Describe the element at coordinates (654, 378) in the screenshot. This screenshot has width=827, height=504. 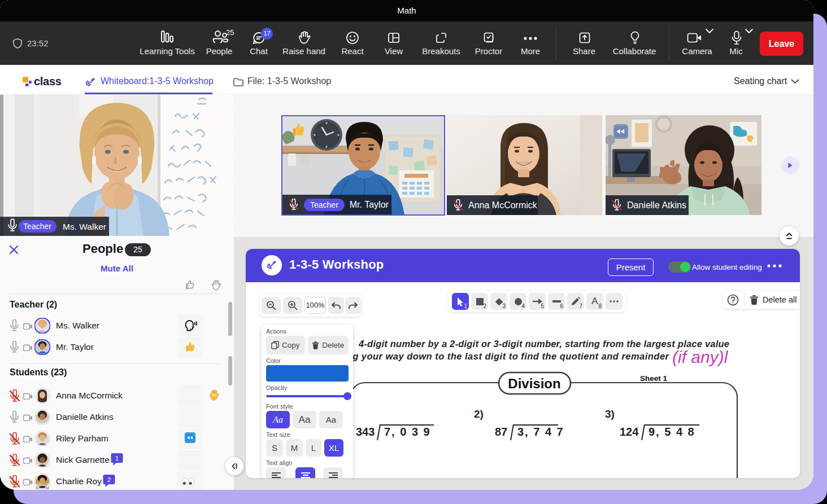
I see `svg-text: Sheet 1` at that location.